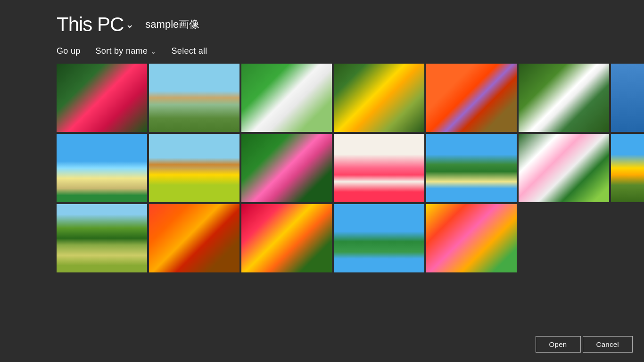 The image size is (644, 362). I want to click on go-up-button: Go up, so click(69, 51).